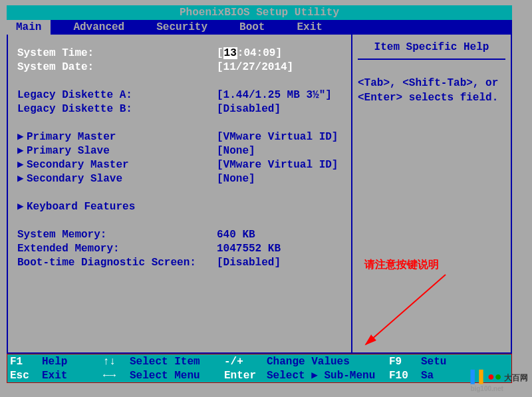 The width and height of the screenshot is (532, 397). What do you see at coordinates (72, 376) in the screenshot?
I see `esc-action: Exit` at bounding box center [72, 376].